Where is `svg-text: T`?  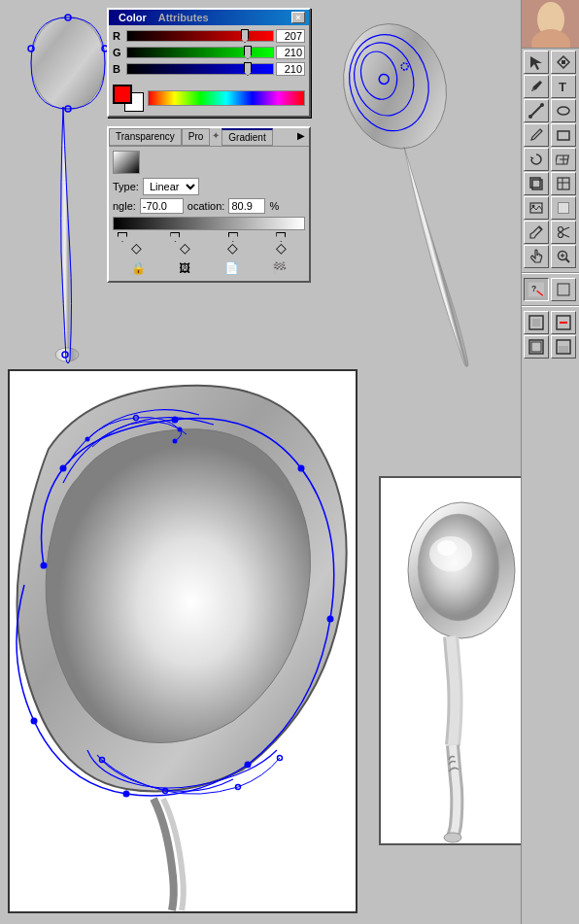
svg-text: T is located at coordinates (562, 87).